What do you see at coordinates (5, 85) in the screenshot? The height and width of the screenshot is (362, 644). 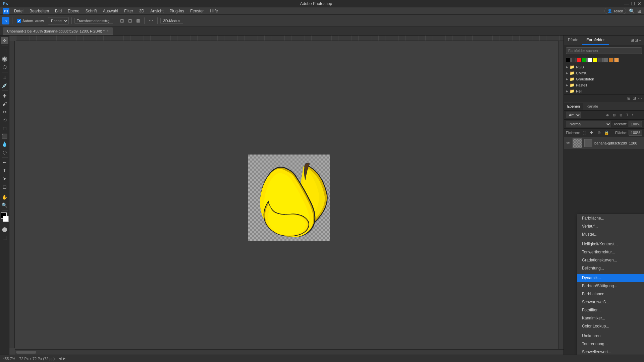 I see `eyedropper-tool: 💉` at bounding box center [5, 85].